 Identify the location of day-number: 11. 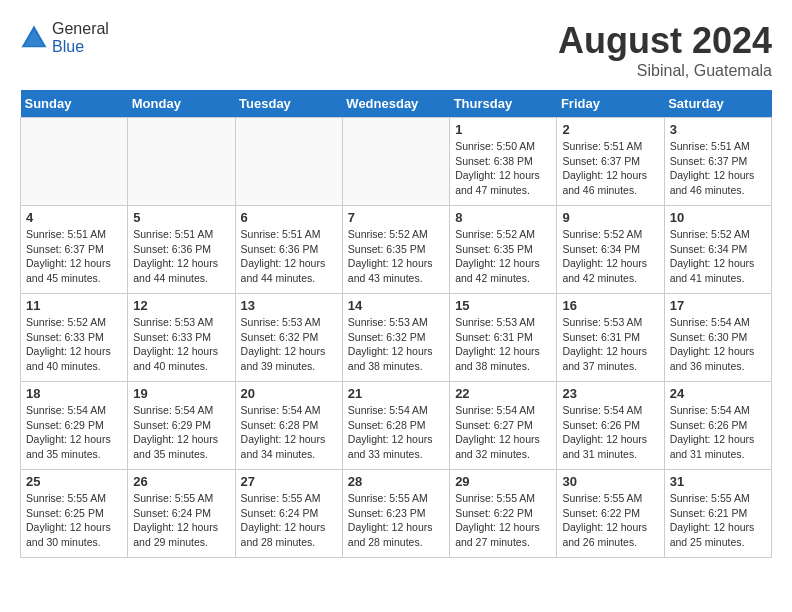
(74, 306).